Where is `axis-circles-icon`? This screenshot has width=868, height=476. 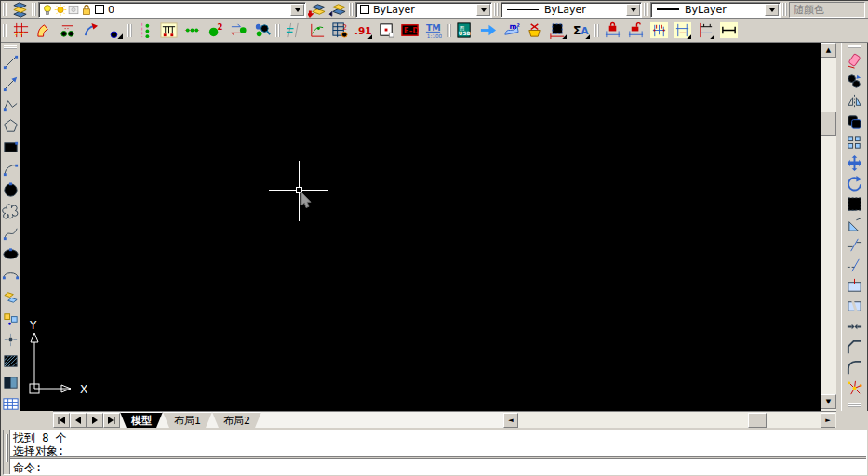
axis-circles-icon is located at coordinates (67, 31).